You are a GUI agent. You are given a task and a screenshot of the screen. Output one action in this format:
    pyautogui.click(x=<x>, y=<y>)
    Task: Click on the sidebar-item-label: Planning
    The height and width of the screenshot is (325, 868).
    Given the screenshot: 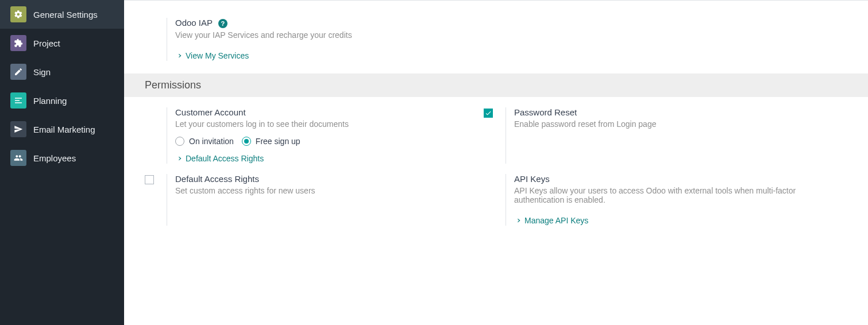 What is the action you would take?
    pyautogui.click(x=50, y=101)
    